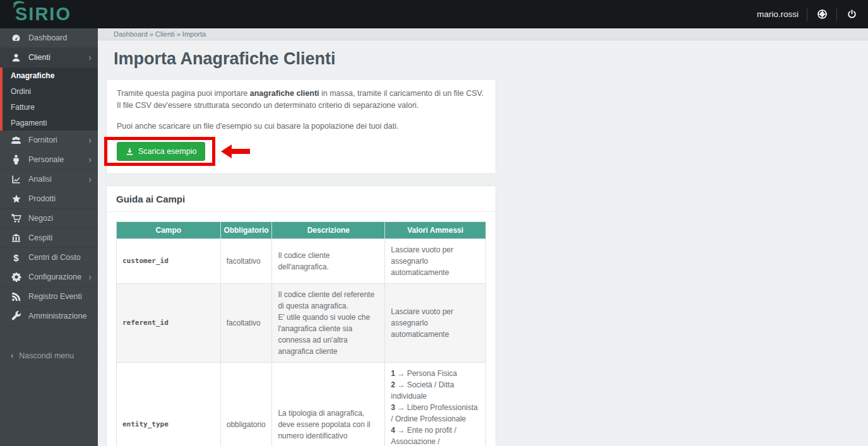 Image resolution: width=868 pixels, height=446 pixels. What do you see at coordinates (49, 160) in the screenshot?
I see `sidebar-item-personale: Personale›` at bounding box center [49, 160].